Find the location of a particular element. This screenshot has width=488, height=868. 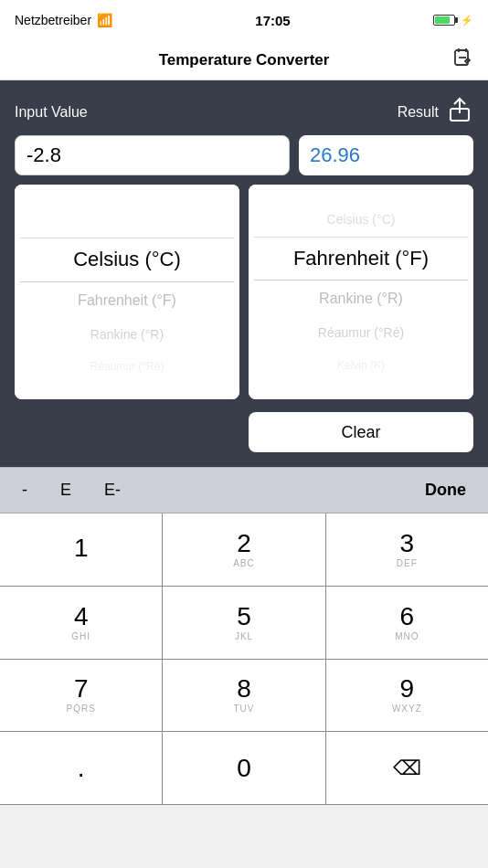

result-wrap: Result is located at coordinates (435, 112).